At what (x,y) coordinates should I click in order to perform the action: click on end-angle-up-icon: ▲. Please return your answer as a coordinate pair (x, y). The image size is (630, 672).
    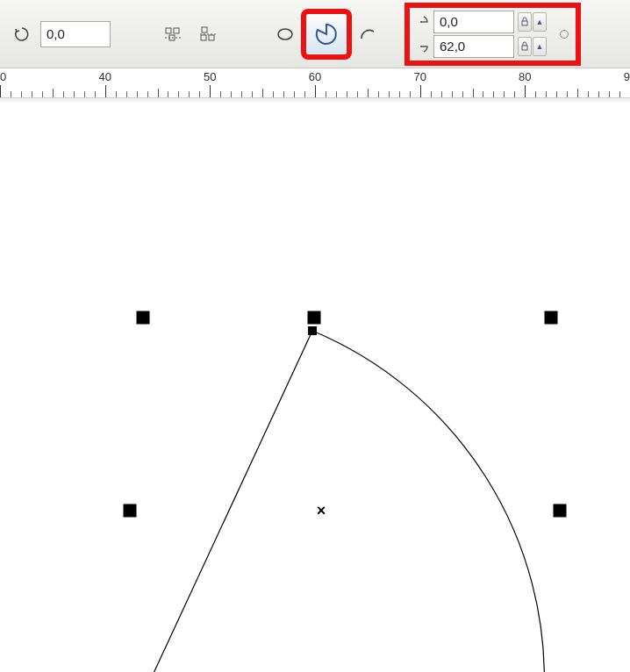
    Looking at the image, I should click on (540, 46).